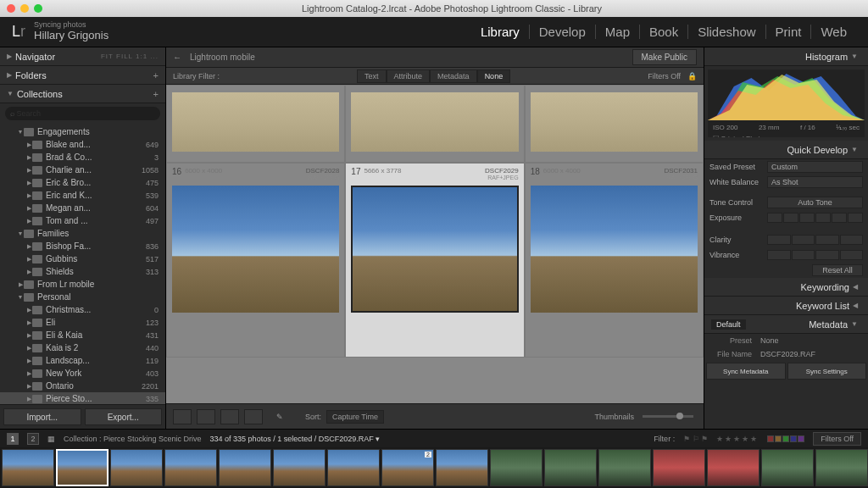 The height and width of the screenshot is (488, 868). Describe the element at coordinates (668, 417) in the screenshot. I see `thumbnail-size-slider` at that location.